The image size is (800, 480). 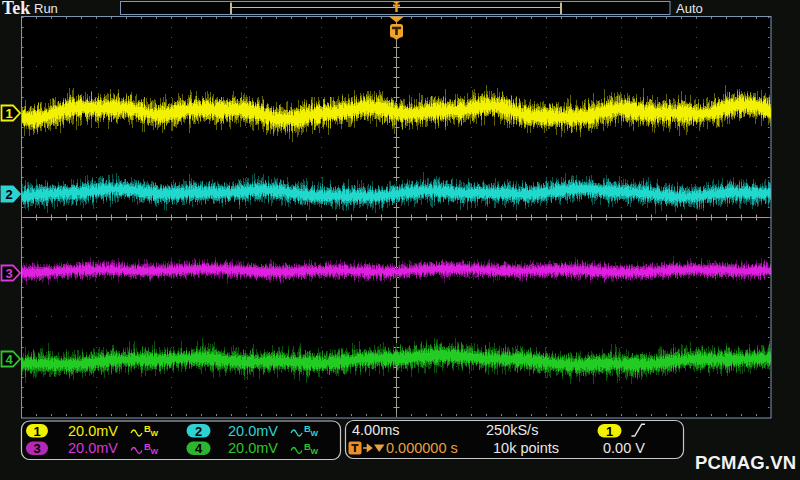 What do you see at coordinates (690, 8) in the screenshot?
I see `svg-text: Auto` at bounding box center [690, 8].